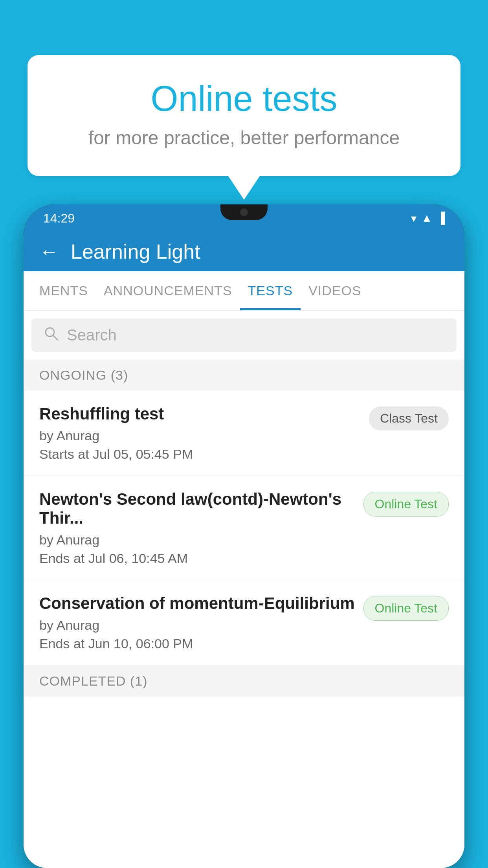 This screenshot has width=488, height=868. Describe the element at coordinates (197, 623) in the screenshot. I see `test-info: Conservation of momentum-Equilibrium by …` at that location.